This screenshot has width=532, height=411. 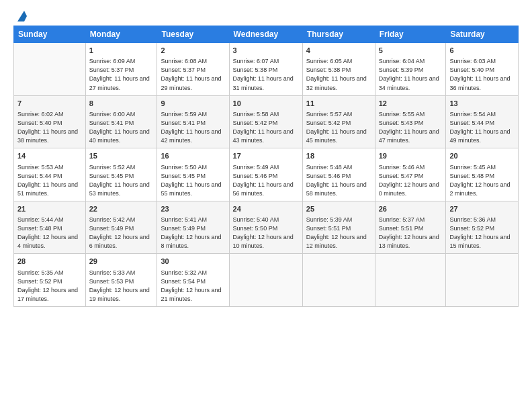 I want to click on table-cell: 28Sunrise: 5:35 AM Sunset: 5:52 PM Dayli…, so click(x=50, y=281).